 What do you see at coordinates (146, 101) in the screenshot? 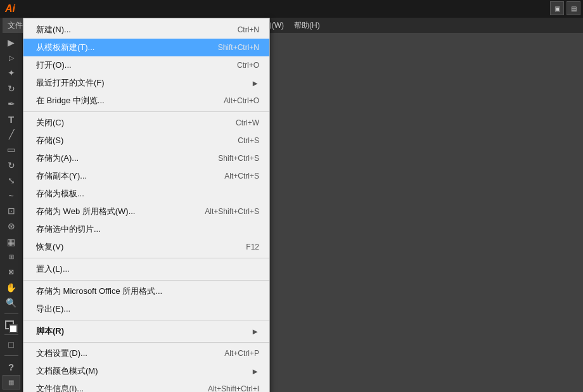
I see `menu-item-bridge: 在 Bridge 中浏览... Alt+Ctrl+O` at bounding box center [146, 101].